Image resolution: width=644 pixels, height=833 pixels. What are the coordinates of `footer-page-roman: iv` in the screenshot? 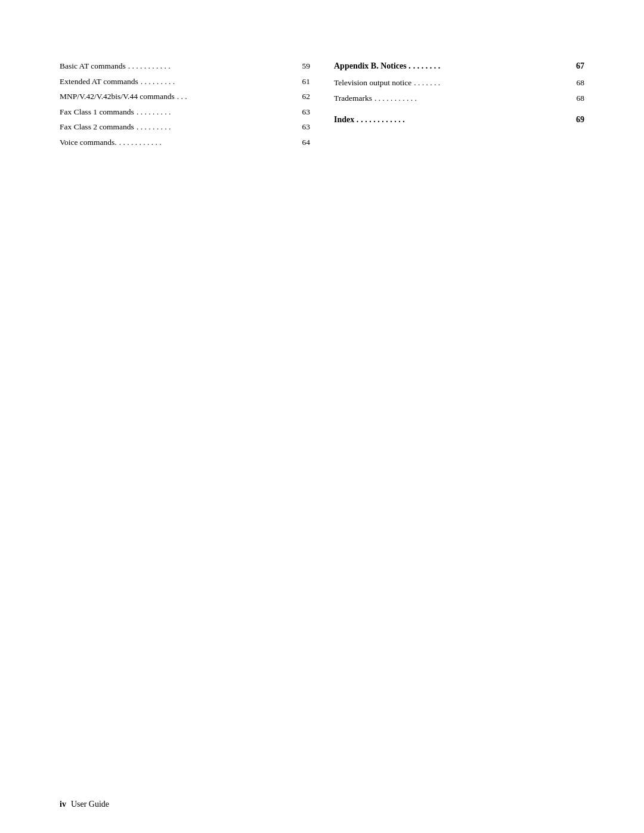 It's located at (63, 804).